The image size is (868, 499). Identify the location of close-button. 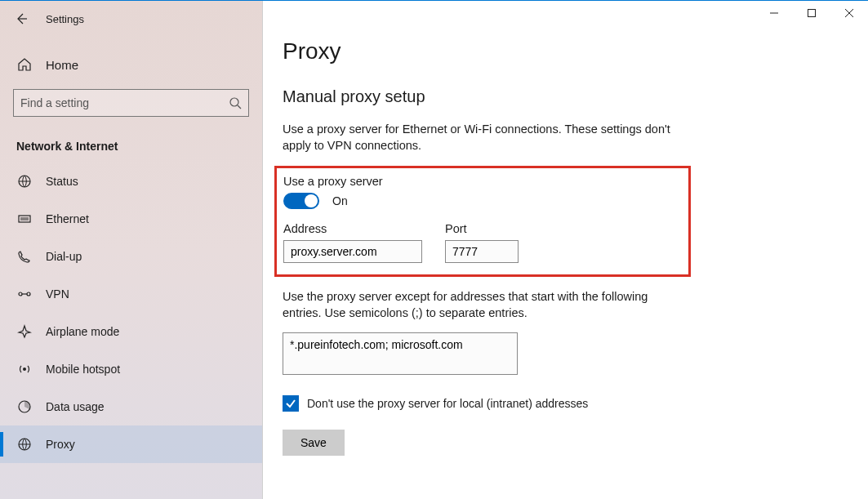
(849, 13).